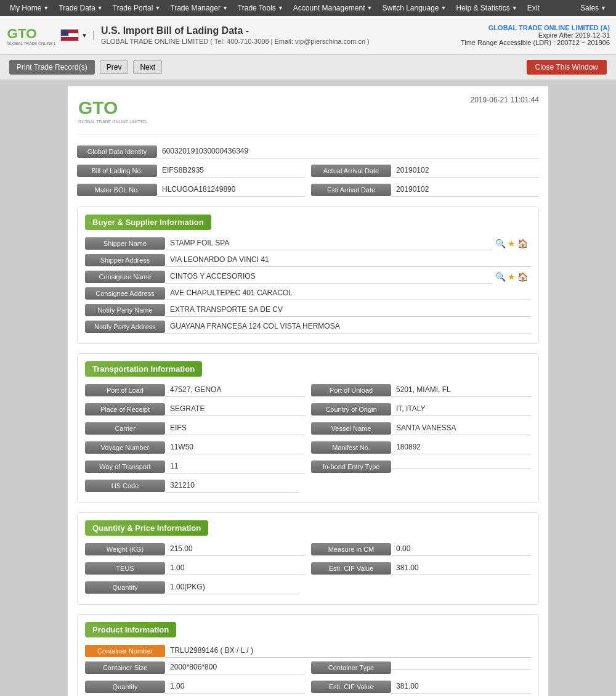 The height and width of the screenshot is (696, 616). What do you see at coordinates (137, 8) in the screenshot?
I see `nav-trade-portal: Trade Portal ▼` at bounding box center [137, 8].